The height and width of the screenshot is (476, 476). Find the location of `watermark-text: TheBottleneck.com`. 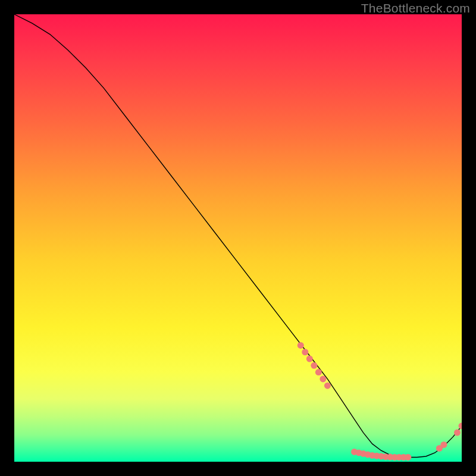

watermark-text: TheBottleneck.com is located at coordinates (415, 8).